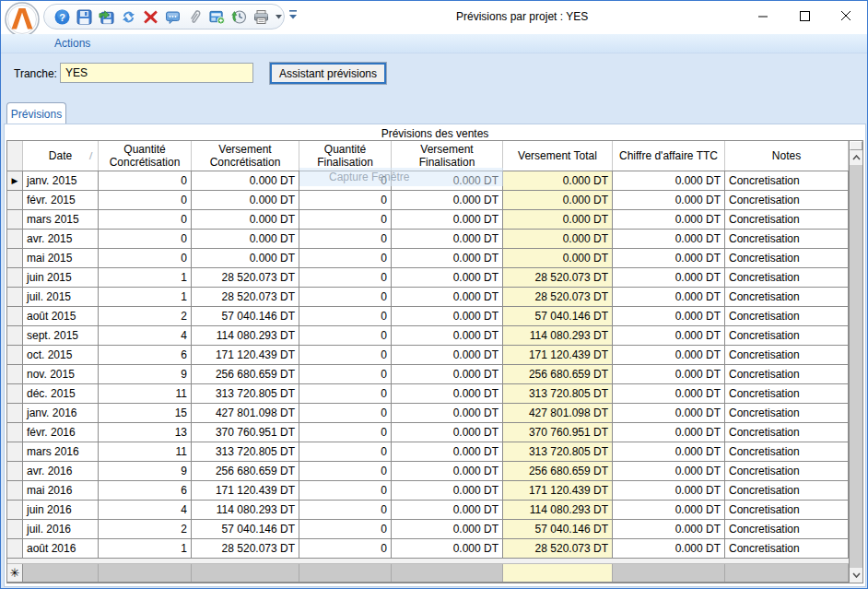  I want to click on column-header: Quantité Finalisation, so click(346, 156).